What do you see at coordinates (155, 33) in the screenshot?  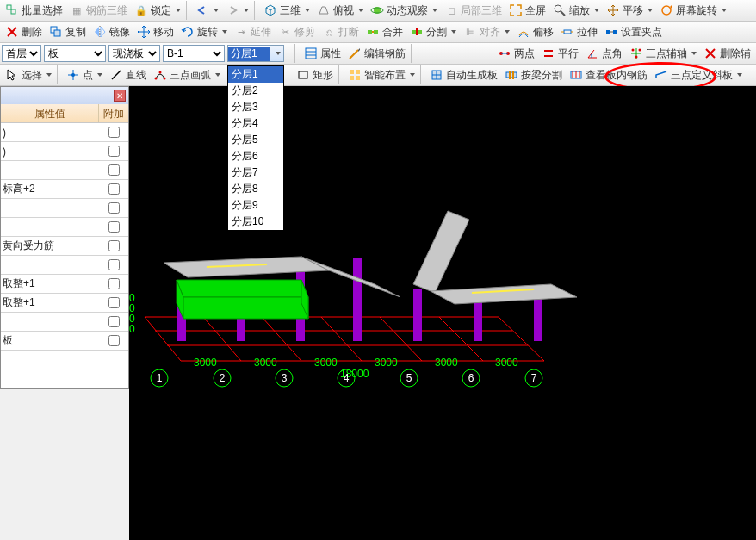 I see `move-button: 移动` at bounding box center [155, 33].